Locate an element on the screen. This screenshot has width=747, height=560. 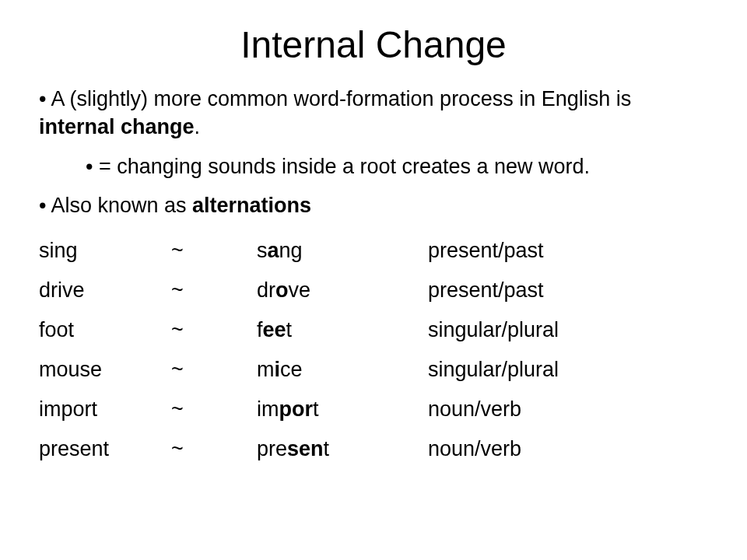
base-form: drive is located at coordinates (105, 291).